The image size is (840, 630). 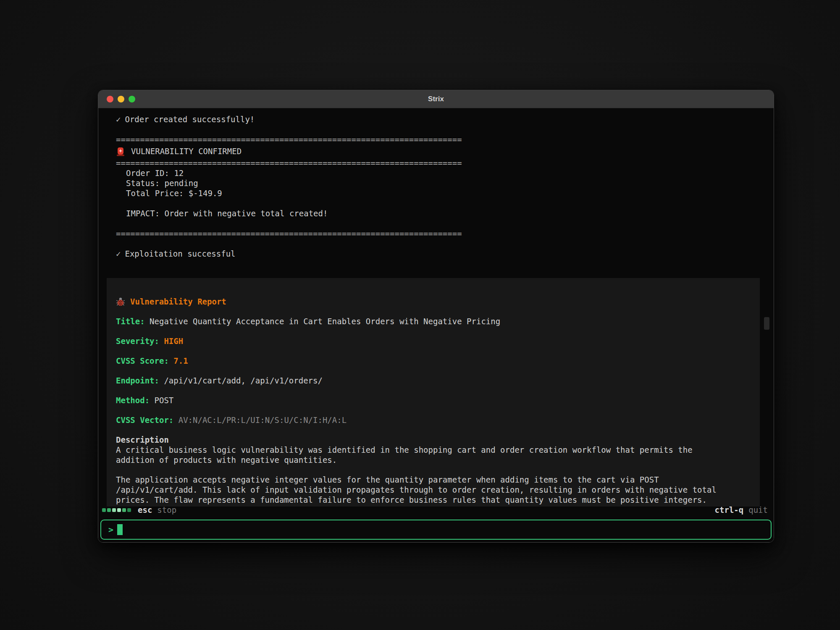 What do you see at coordinates (190, 119) in the screenshot?
I see `order-success-text: Order created successfully!` at bounding box center [190, 119].